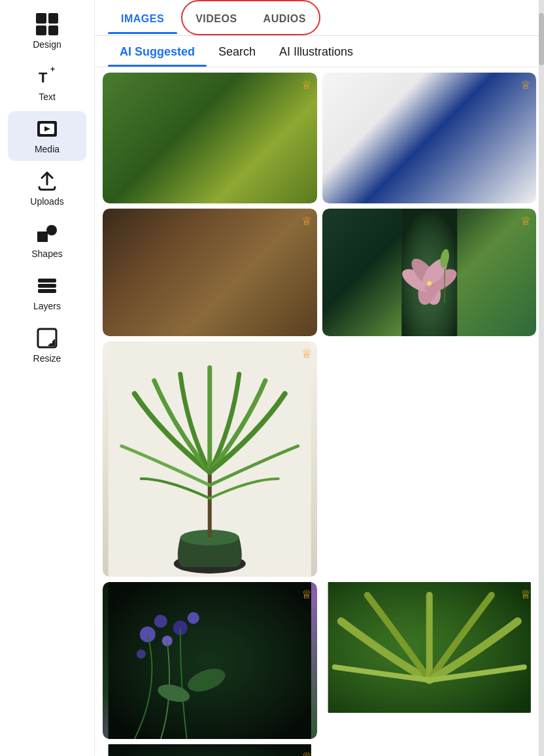  I want to click on tabs-row2: AI Suggested Search AI Illustrations, so click(319, 52).